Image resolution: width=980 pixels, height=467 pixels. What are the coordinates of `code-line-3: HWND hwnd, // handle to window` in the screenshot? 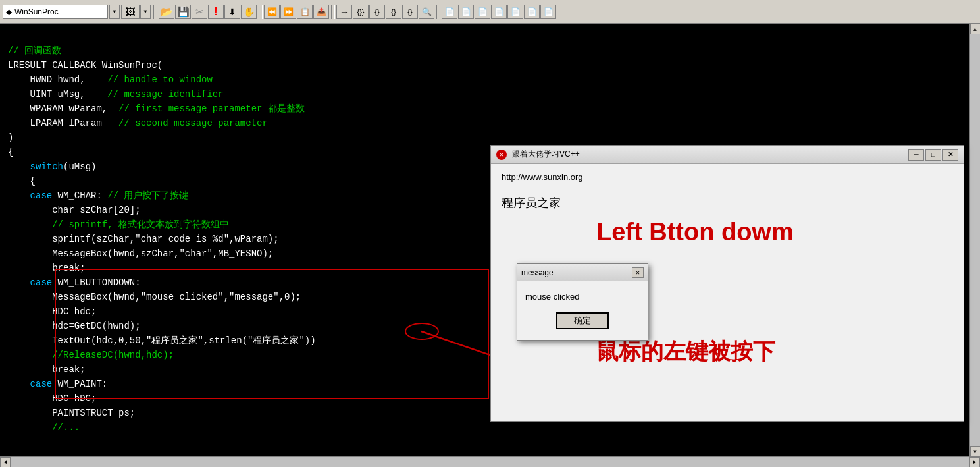 It's located at (111, 80).